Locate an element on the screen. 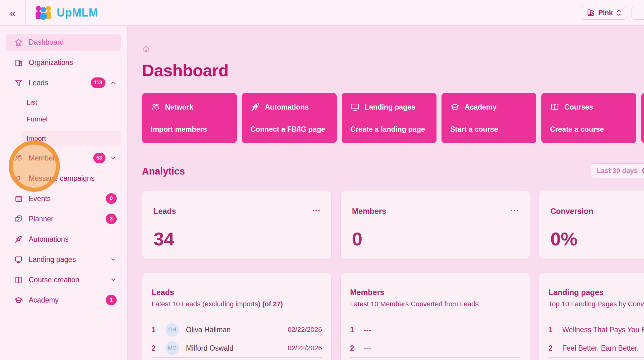 Image resolution: width=644 pixels, height=360 pixels. theme-selector-value: Pink is located at coordinates (606, 13).